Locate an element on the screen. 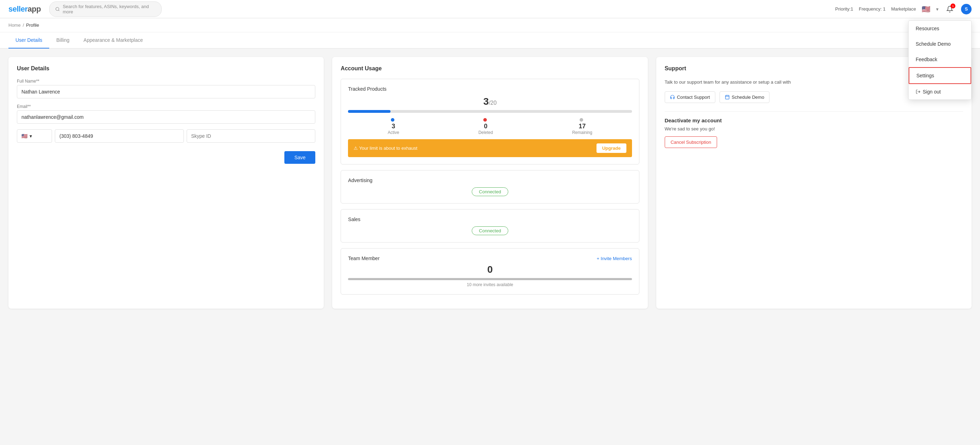 This screenshot has width=980, height=445. schedule-demo-button: Schedule Demo is located at coordinates (745, 97).